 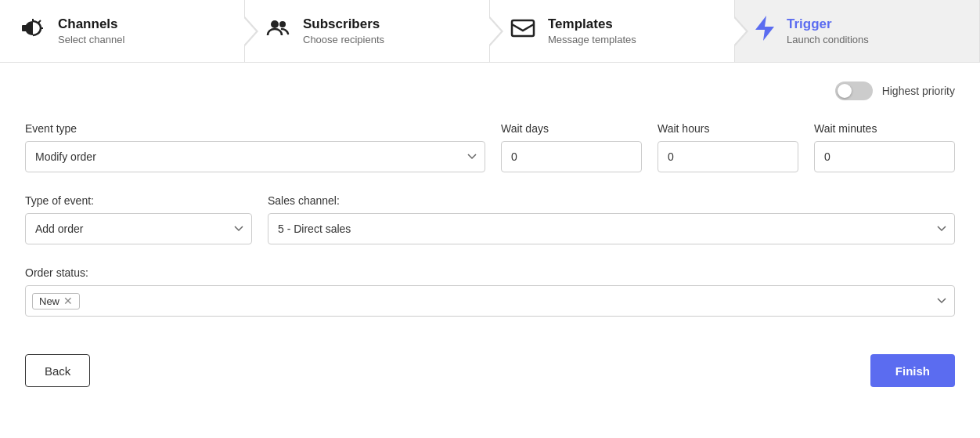 I want to click on wizard-step-subscribers: Subscribers Choose recipients, so click(x=368, y=31).